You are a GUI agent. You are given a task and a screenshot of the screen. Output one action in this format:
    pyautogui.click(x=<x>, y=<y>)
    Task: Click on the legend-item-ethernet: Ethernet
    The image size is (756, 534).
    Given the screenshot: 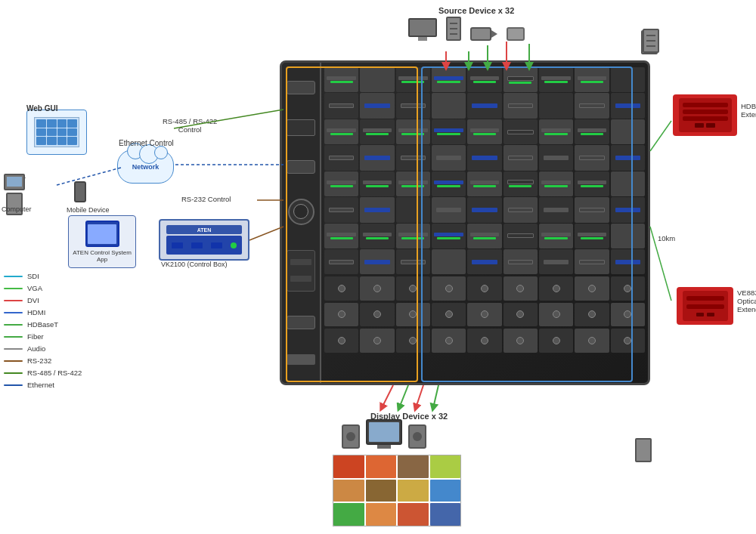 What is the action you would take?
    pyautogui.click(x=42, y=385)
    